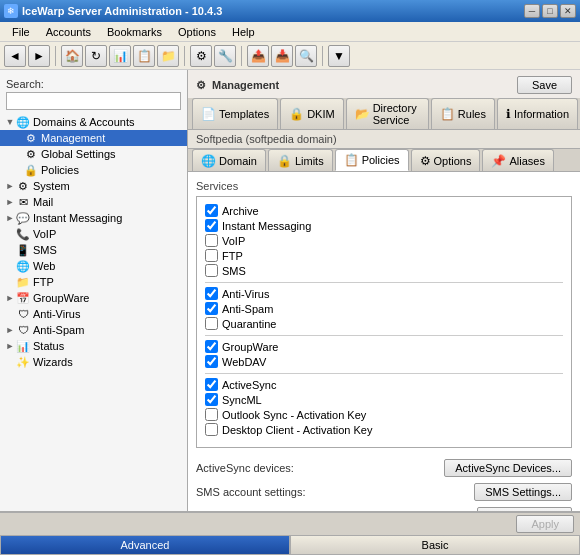  Describe the element at coordinates (201, 56) in the screenshot. I see `toolbar-btn-6: ⚙` at that location.